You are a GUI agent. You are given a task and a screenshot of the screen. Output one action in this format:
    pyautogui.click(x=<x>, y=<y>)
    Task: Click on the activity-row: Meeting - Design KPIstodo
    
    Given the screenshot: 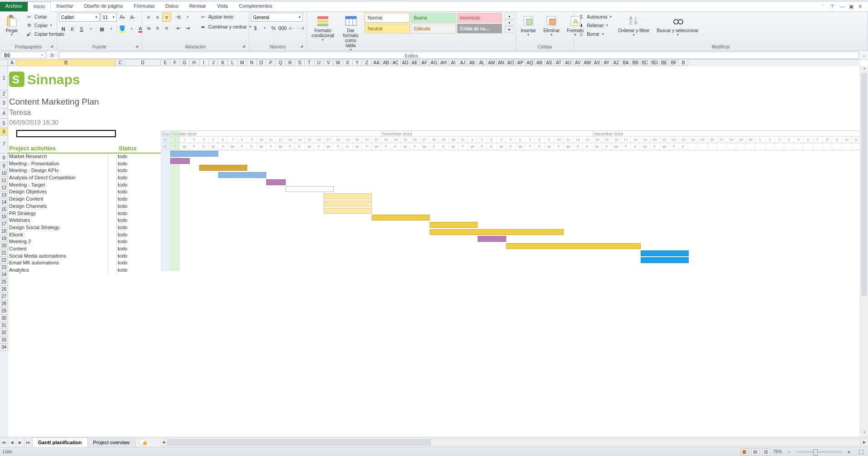 What is the action you would take?
    pyautogui.click(x=84, y=171)
    